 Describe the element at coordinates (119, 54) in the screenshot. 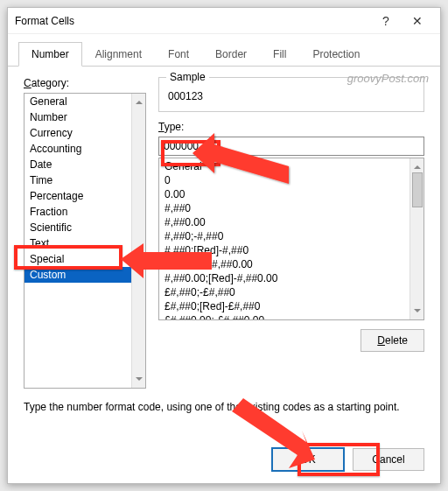

I see `tab-alignment: Alignment` at that location.